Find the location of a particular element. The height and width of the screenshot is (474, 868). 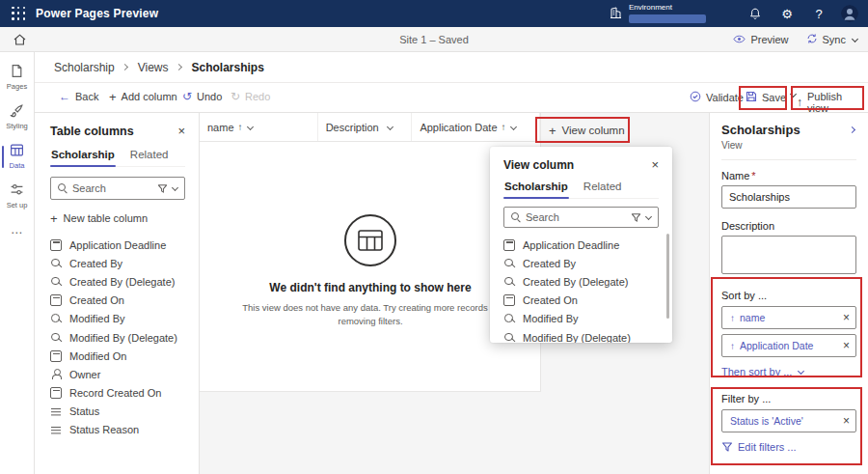

status-icon is located at coordinates (56, 430).